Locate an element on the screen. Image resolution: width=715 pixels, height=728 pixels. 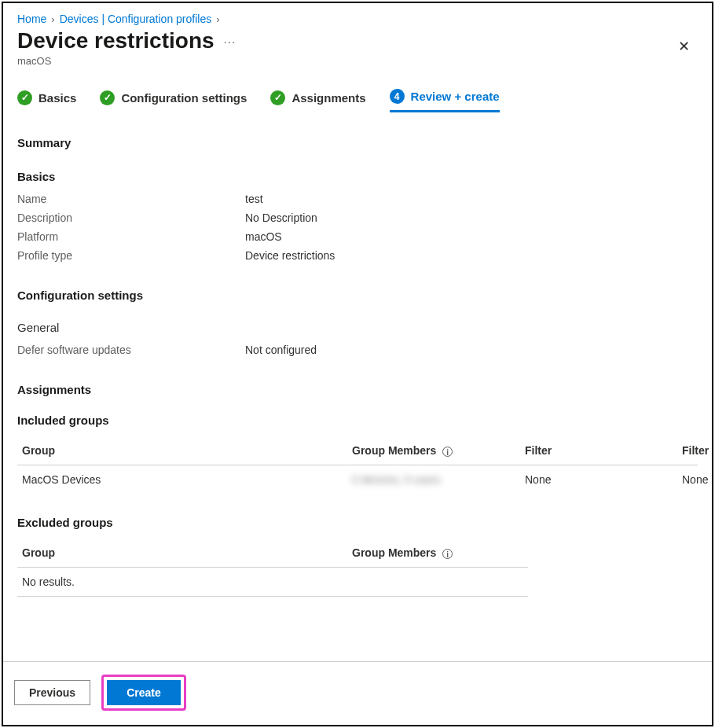
cell-filter2: None is located at coordinates (698, 480).